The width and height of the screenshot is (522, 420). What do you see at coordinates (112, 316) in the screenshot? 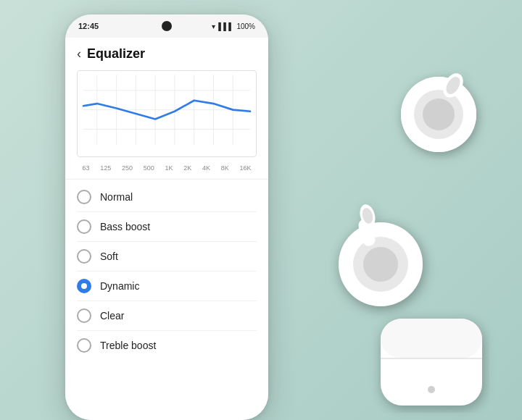
I see `label-clear: Clear` at bounding box center [112, 316].